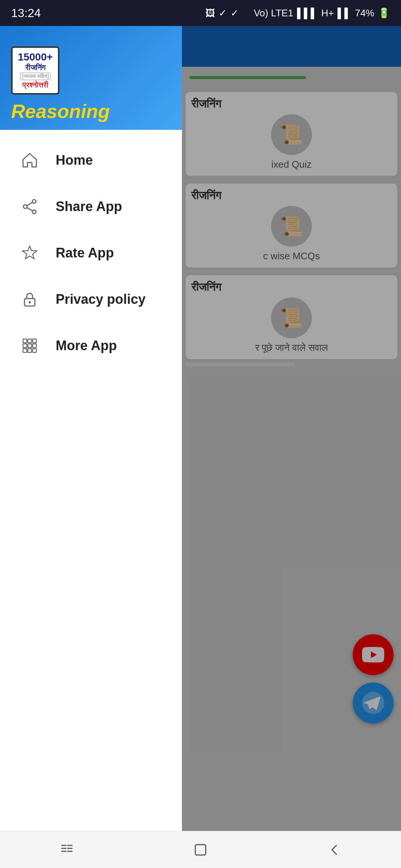  I want to click on menu-label-more: More App, so click(86, 346).